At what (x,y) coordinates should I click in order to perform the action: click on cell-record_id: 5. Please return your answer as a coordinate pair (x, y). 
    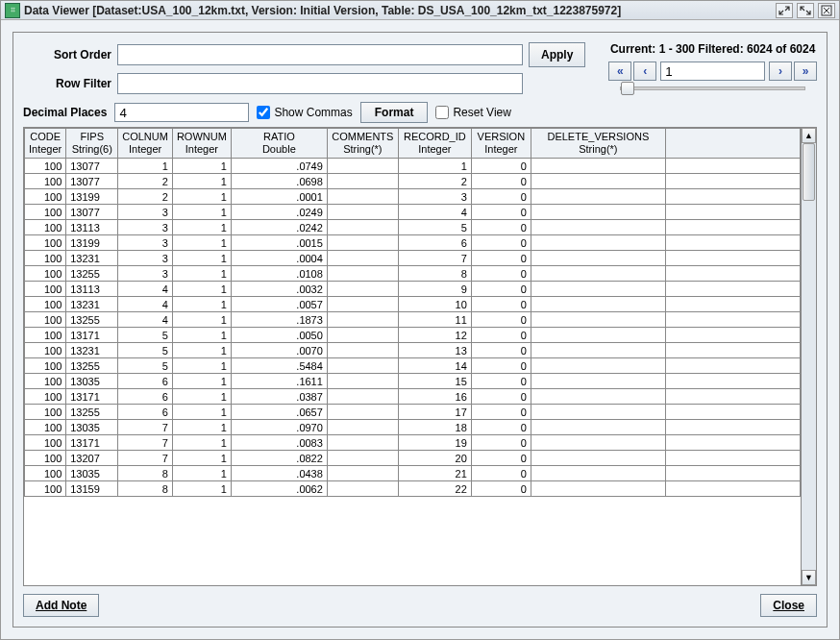
    Looking at the image, I should click on (434, 228).